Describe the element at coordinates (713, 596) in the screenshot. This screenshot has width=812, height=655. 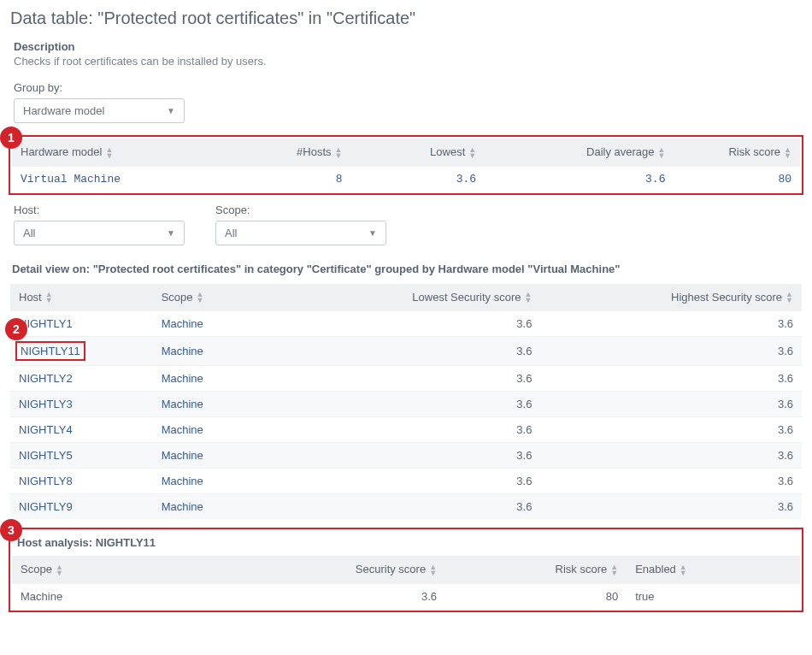
I see `analysis-enabled: true` at that location.